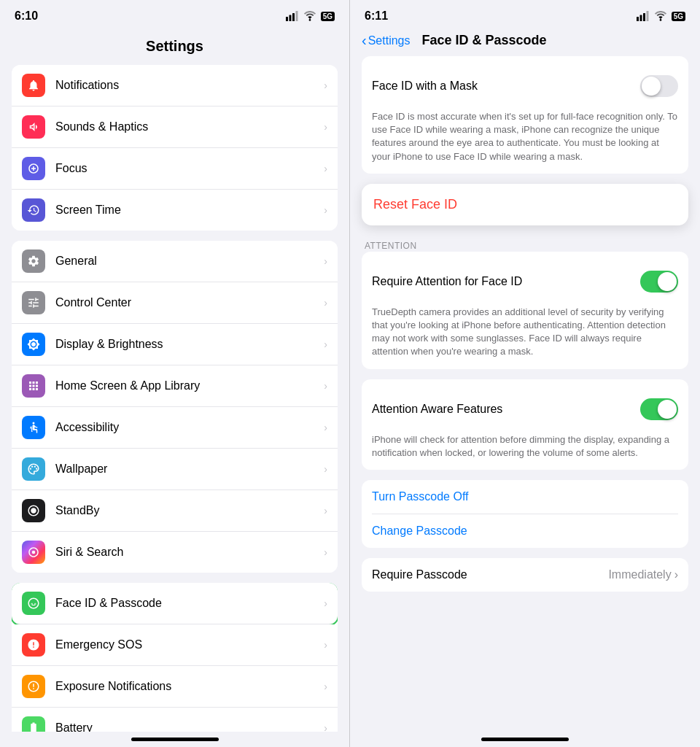 The width and height of the screenshot is (700, 747). What do you see at coordinates (187, 686) in the screenshot?
I see `exposure-label: Exposure Notifications` at bounding box center [187, 686].